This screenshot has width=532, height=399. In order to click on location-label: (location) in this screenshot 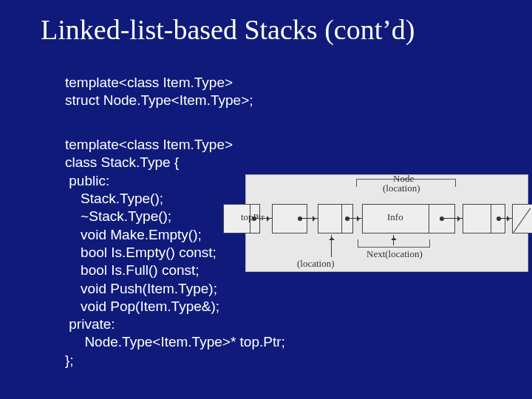, I will do `click(316, 264)`.